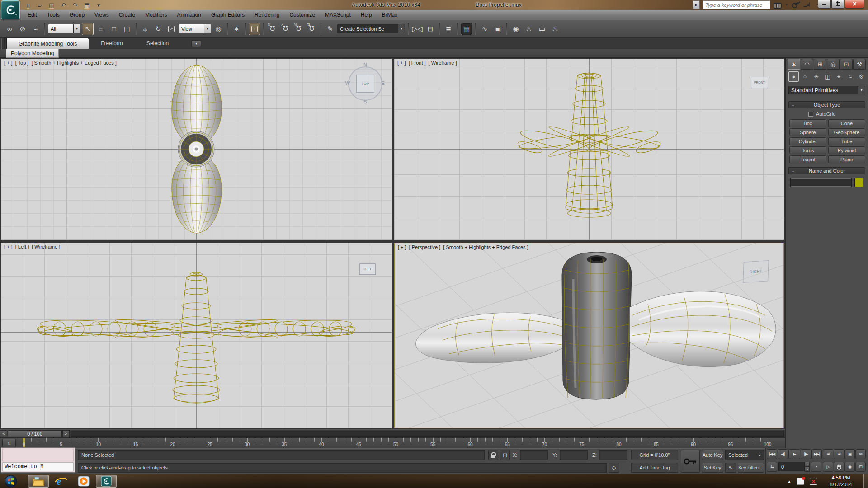  What do you see at coordinates (218, 29) in the screenshot?
I see `use-pivot-point-center-icon: ◎` at bounding box center [218, 29].